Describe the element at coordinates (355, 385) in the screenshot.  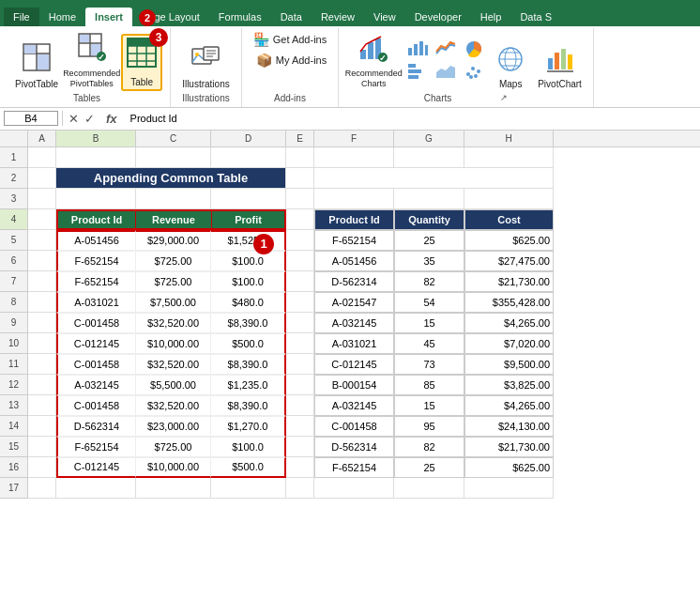
I see `cell-f12: B-000154` at that location.